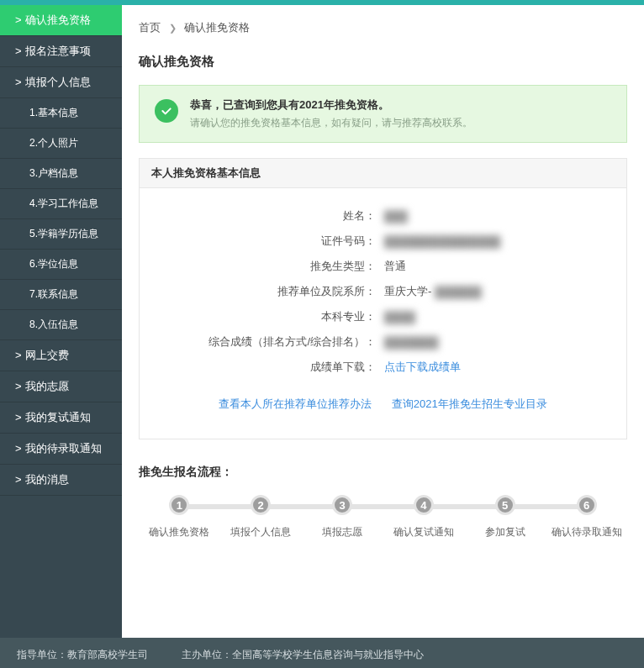 The image size is (644, 668). What do you see at coordinates (180, 533) in the screenshot?
I see `flow-step-label: 确认推免资格` at bounding box center [180, 533].